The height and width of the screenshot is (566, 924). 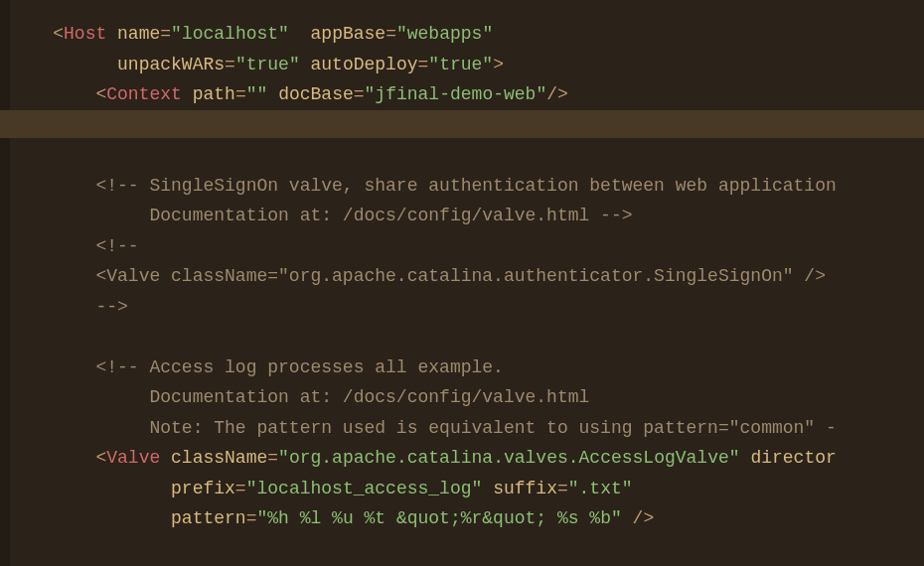 What do you see at coordinates (467, 246) in the screenshot?
I see `code-line: <!--` at bounding box center [467, 246].